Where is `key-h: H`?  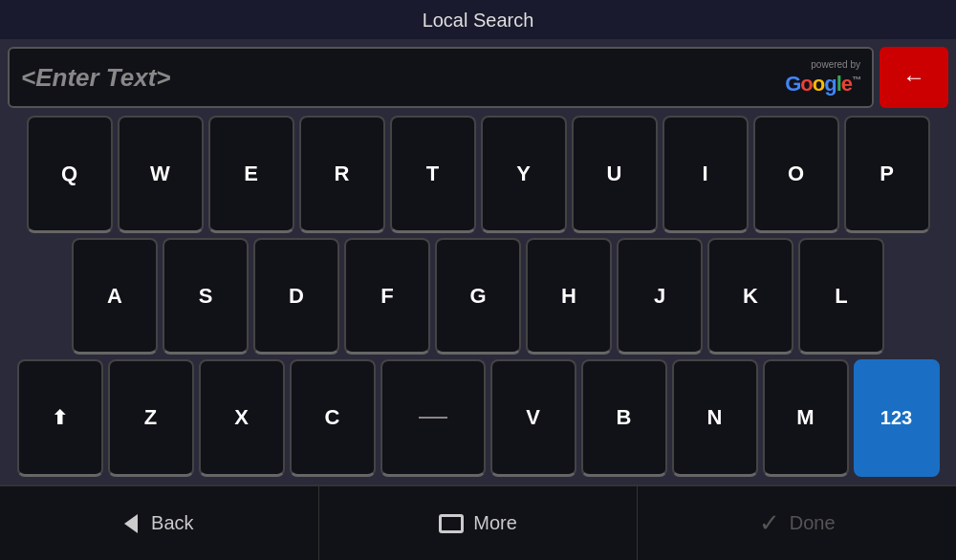 key-h: H is located at coordinates (569, 296).